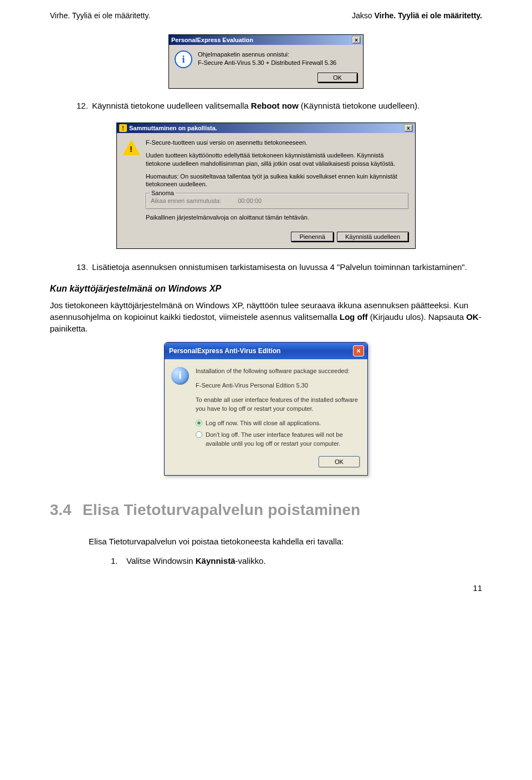 Image resolution: width=532 pixels, height=780 pixels. Describe the element at coordinates (278, 424) in the screenshot. I see `radio-logoff-now: Log off now. This will close all applica…` at that location.